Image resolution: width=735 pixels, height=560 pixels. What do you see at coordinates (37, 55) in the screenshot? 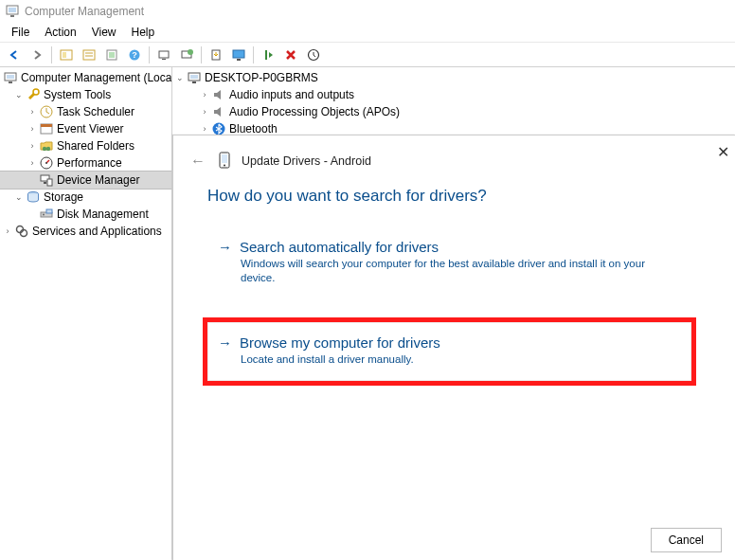
I see `toolbar-forward-button` at bounding box center [37, 55].